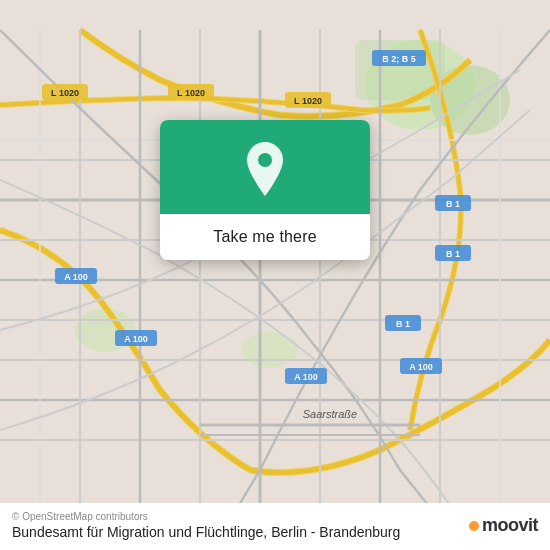  I want to click on take-me-there-button: Take me there, so click(265, 237).